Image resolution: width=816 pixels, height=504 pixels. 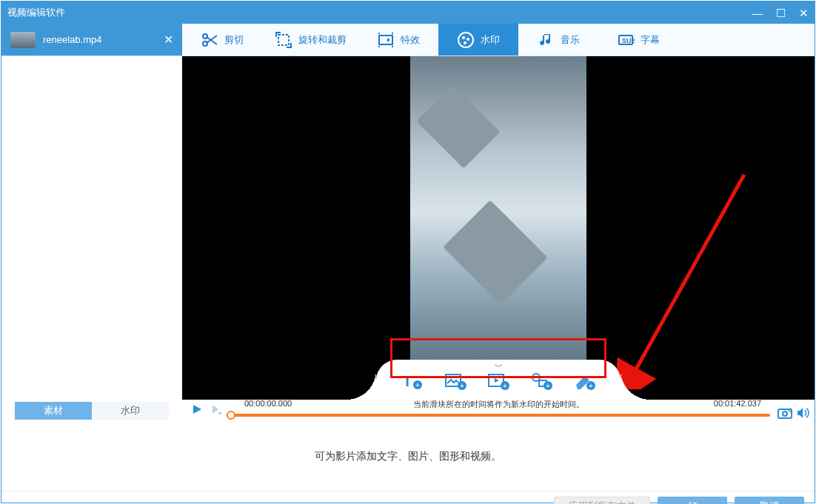 I want to click on tab-cut-label: 剪切, so click(x=234, y=40).